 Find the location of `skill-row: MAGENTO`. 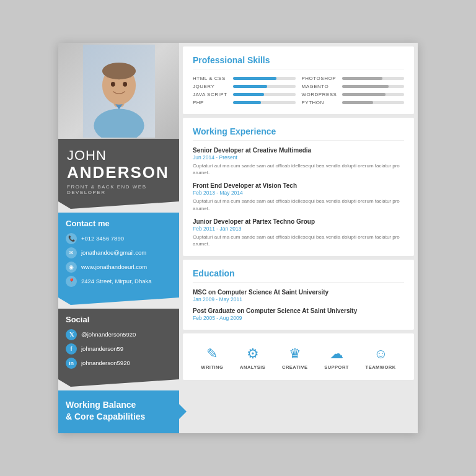

skill-row: MAGENTO is located at coordinates (353, 87).